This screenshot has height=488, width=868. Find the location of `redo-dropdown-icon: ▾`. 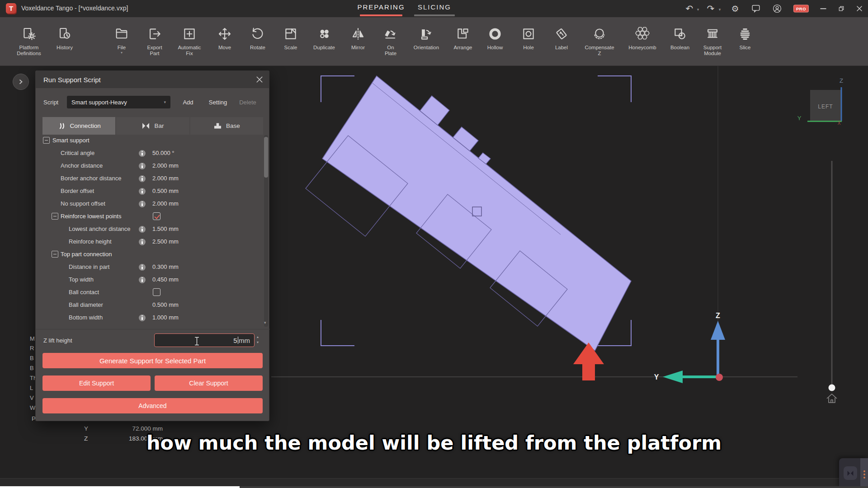

redo-dropdown-icon: ▾ is located at coordinates (720, 9).